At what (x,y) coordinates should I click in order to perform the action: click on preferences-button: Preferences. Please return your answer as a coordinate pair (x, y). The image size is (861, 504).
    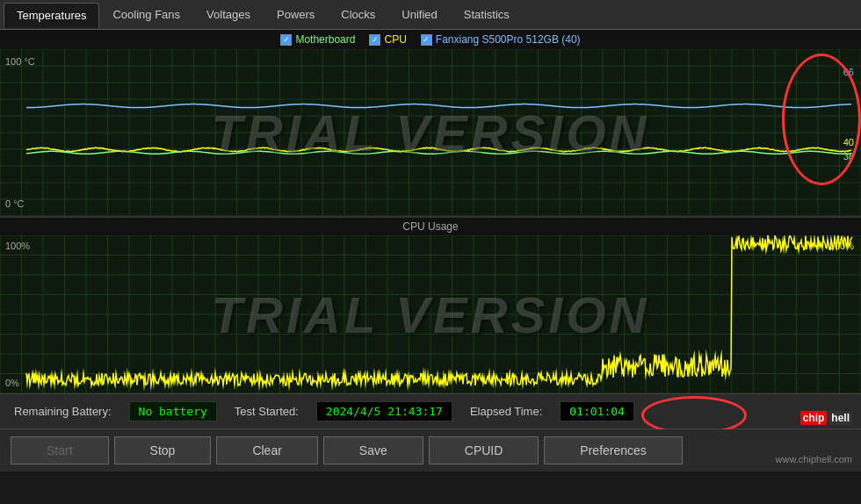
    Looking at the image, I should click on (613, 450).